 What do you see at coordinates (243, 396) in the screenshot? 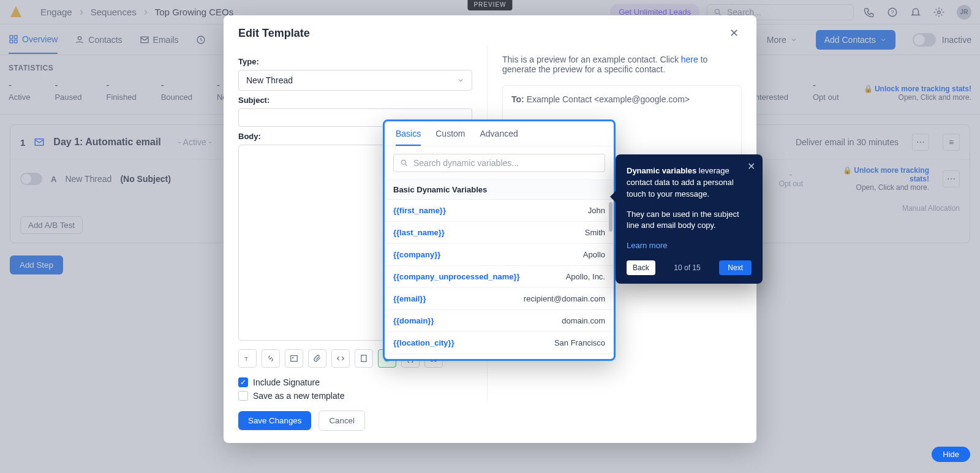
I see `save-as-new-checkbox` at bounding box center [243, 396].